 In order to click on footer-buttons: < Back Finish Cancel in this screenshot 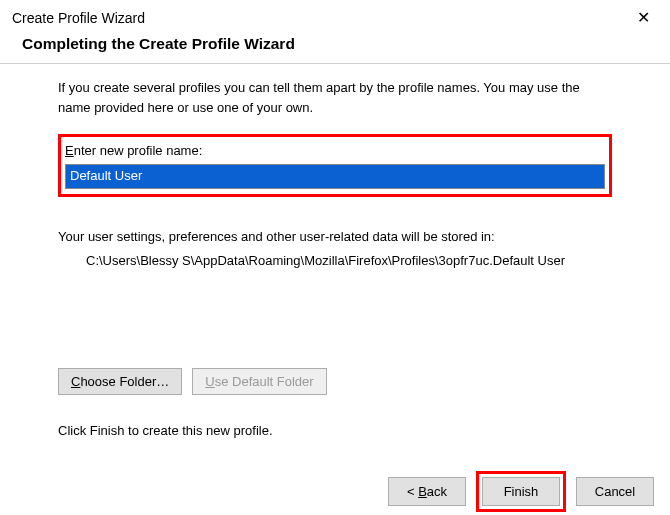, I will do `click(335, 492)`.